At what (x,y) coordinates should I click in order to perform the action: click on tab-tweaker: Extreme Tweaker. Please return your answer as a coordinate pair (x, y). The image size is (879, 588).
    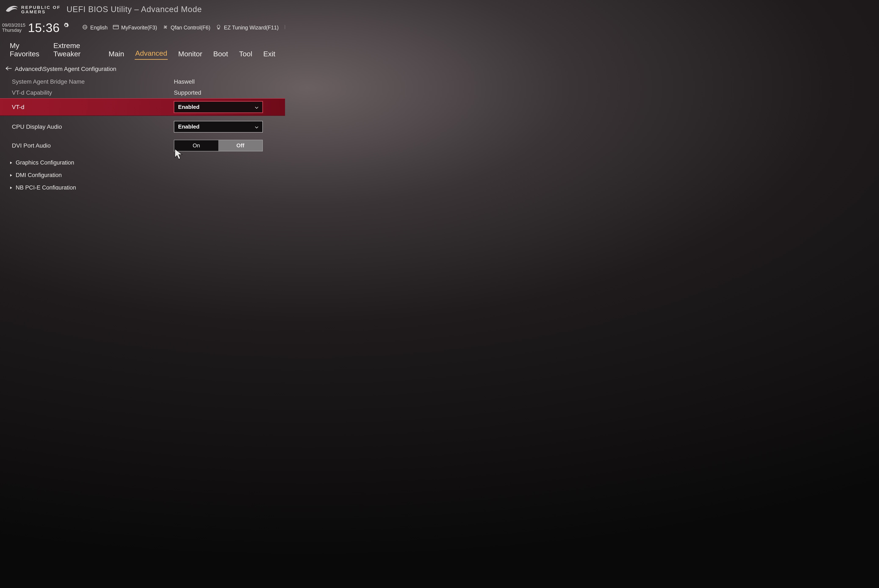
    Looking at the image, I should click on (75, 50).